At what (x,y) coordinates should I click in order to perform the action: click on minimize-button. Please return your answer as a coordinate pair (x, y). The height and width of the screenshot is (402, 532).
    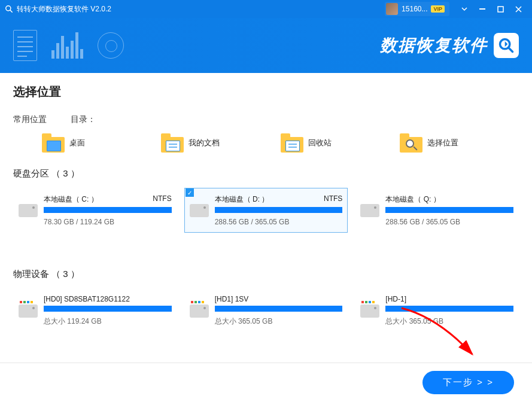
    Looking at the image, I should click on (482, 9).